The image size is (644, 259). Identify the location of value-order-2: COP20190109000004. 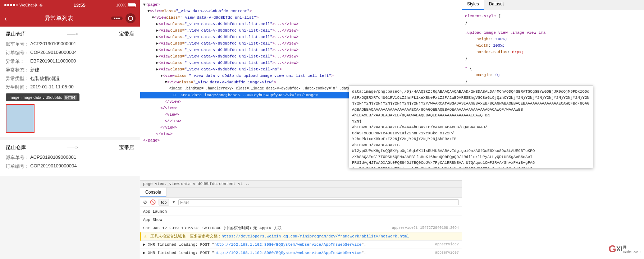
(53, 166).